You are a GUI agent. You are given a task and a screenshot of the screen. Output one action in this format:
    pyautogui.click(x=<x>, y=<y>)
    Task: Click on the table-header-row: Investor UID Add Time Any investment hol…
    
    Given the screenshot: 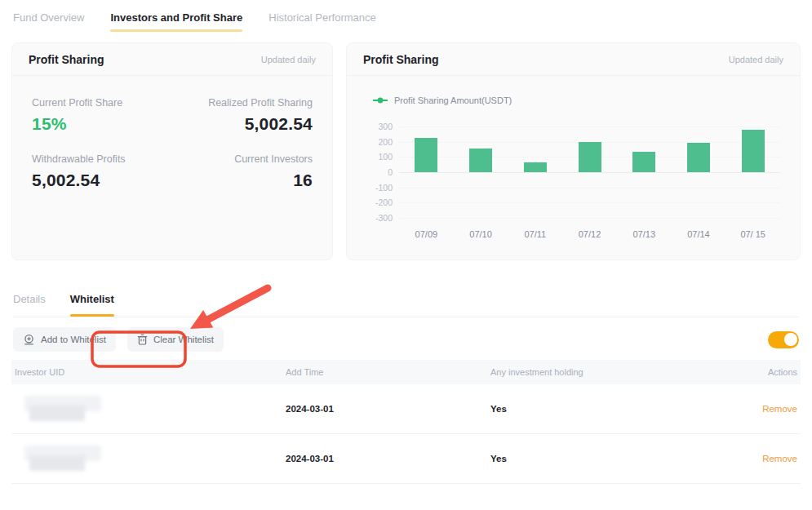 What is the action you would take?
    pyautogui.click(x=406, y=372)
    